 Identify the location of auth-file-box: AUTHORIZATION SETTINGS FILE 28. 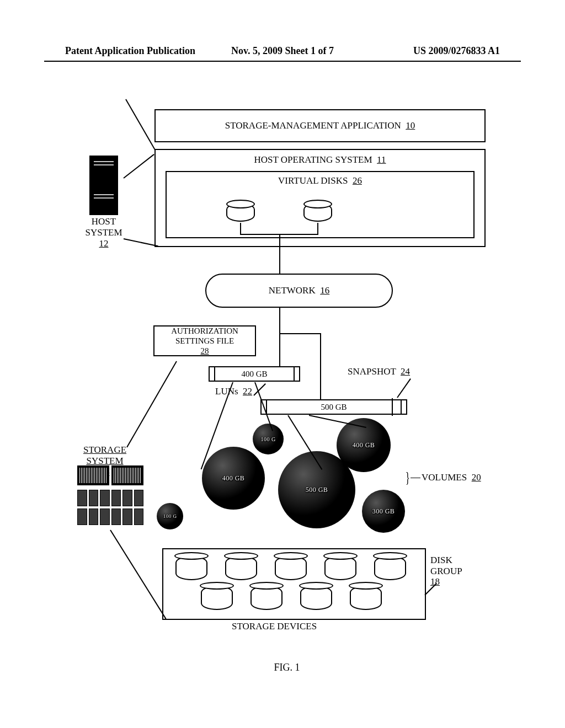
(205, 341).